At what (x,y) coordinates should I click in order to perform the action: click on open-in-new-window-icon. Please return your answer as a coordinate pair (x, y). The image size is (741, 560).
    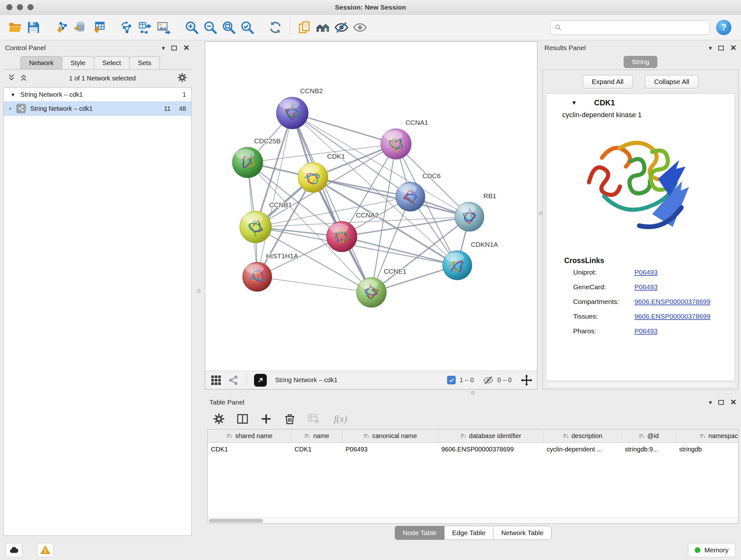
    Looking at the image, I should click on (260, 380).